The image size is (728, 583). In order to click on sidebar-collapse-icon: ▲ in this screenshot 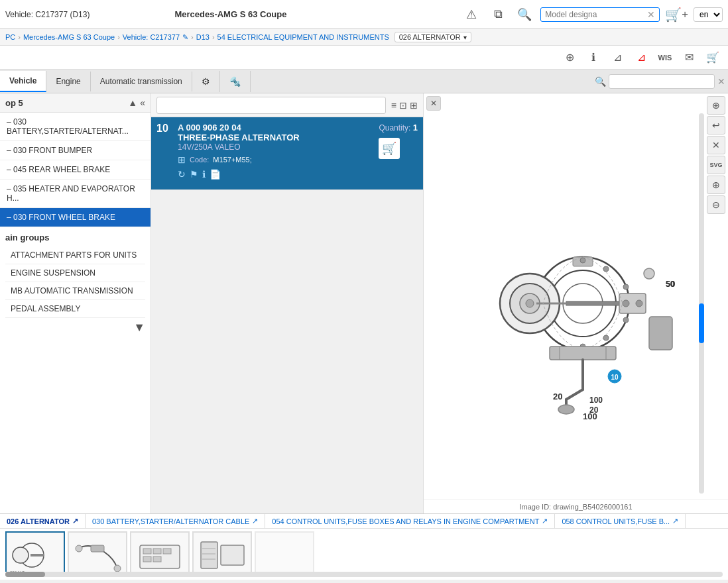, I will do `click(133, 103)`.